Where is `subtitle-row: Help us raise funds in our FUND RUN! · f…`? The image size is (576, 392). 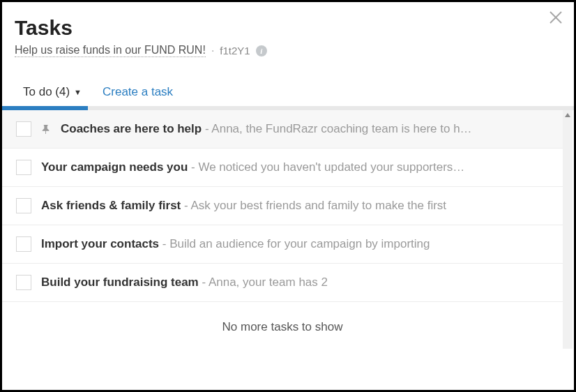 subtitle-row: Help us raise funds in our FUND RUN! · f… is located at coordinates (288, 50).